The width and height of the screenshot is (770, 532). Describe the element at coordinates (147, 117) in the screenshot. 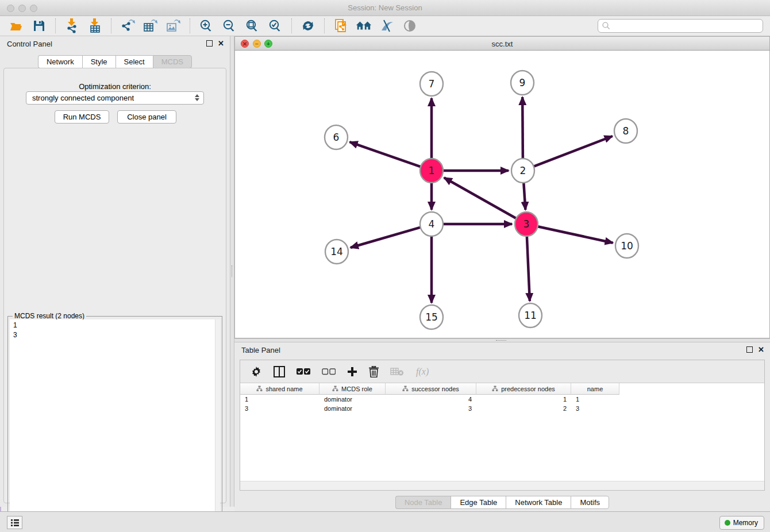

I see `close-panel-button: Close panel` at that location.